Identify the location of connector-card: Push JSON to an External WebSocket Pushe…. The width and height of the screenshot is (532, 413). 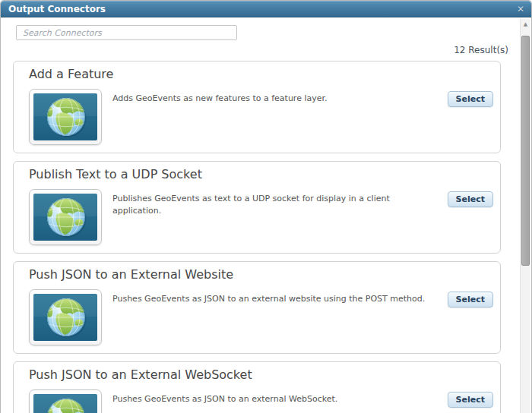
(257, 387).